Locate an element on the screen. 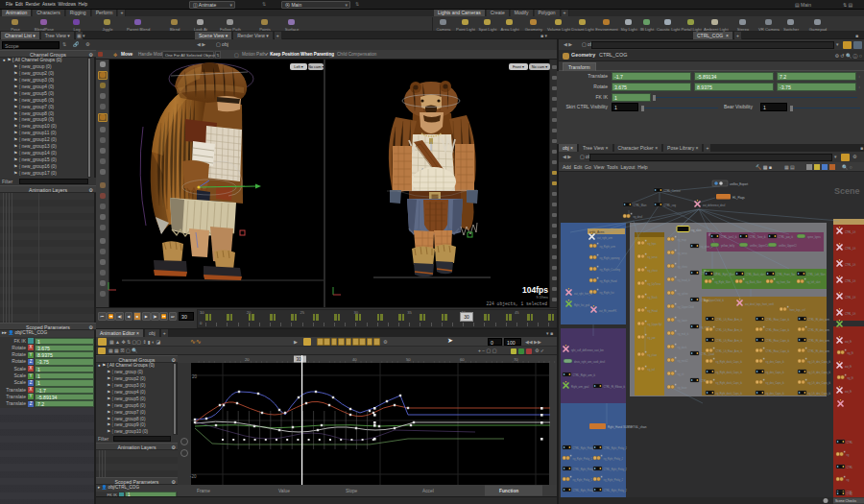  svg-text: Slope is located at coordinates (351, 492).